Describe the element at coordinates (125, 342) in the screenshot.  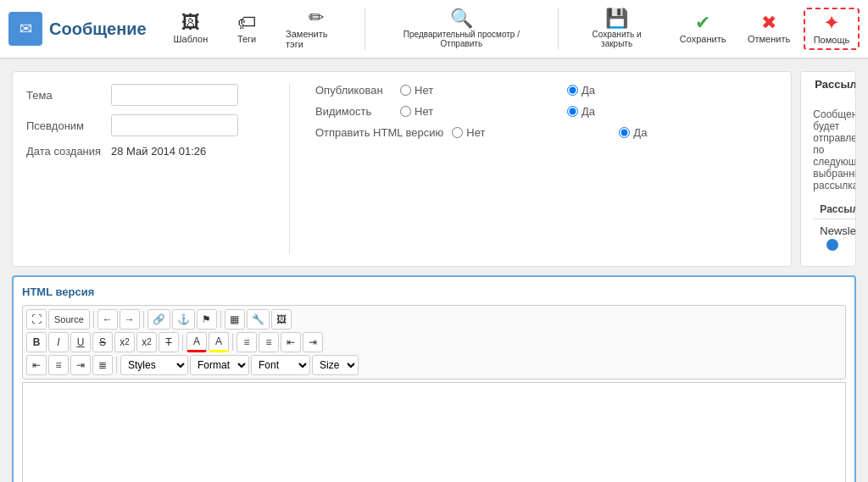
I see `subscript-btn: x2` at that location.